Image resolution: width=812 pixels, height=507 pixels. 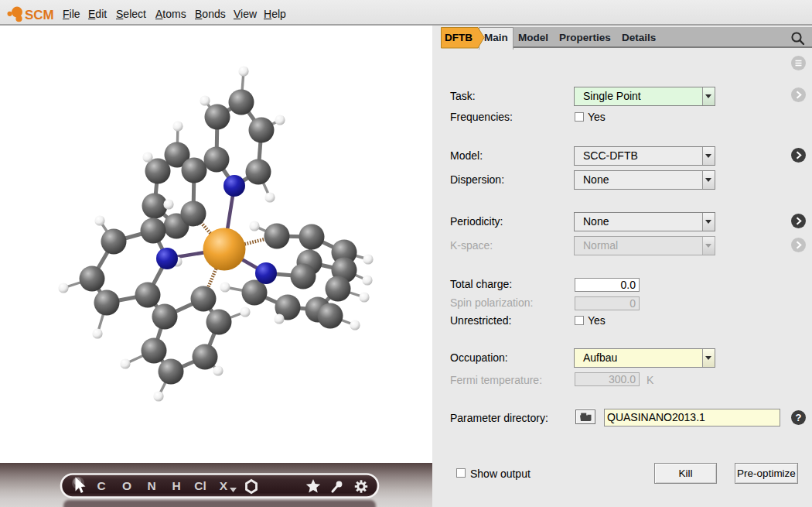 I want to click on svg-text: N, so click(x=152, y=486).